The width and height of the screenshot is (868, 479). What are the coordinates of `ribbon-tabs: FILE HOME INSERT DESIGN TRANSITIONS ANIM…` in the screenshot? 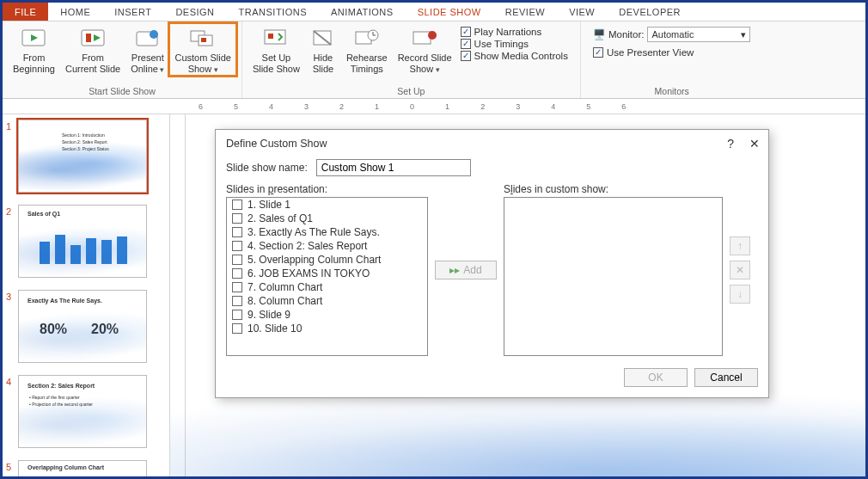 It's located at (434, 12).